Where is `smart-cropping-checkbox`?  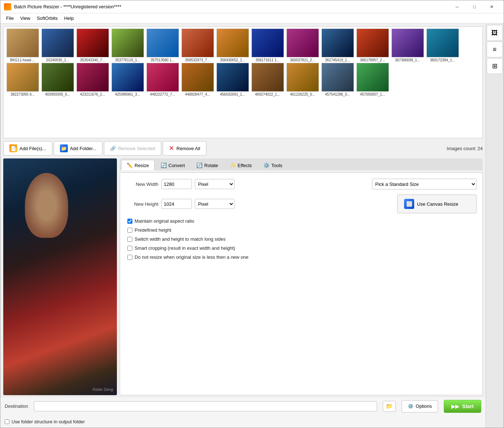
smart-cropping-checkbox is located at coordinates (130, 248).